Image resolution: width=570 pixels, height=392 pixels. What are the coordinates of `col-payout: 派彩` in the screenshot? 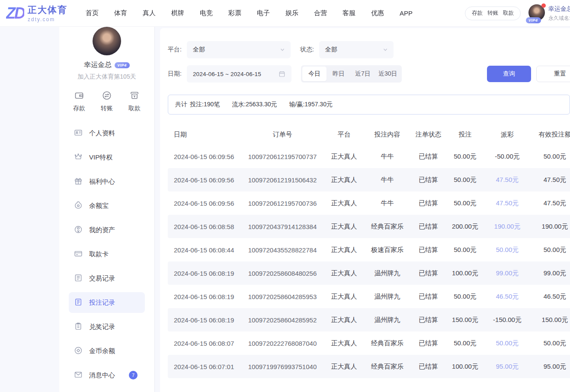 It's located at (507, 135).